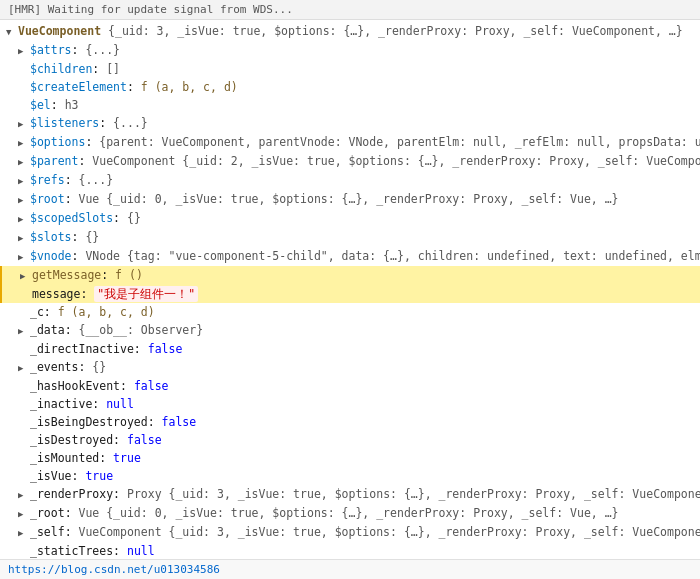  I want to click on console-line-l23: _isDestroyed: false, so click(350, 440).